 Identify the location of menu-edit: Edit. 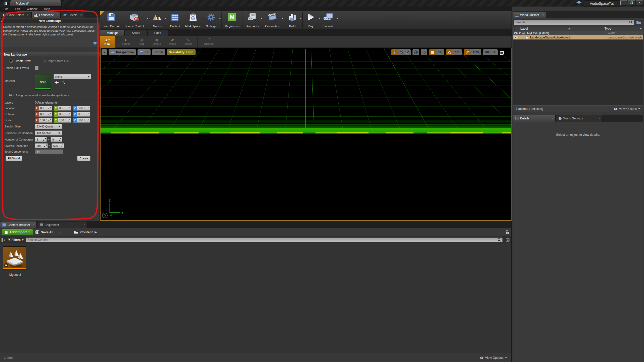
(18, 9).